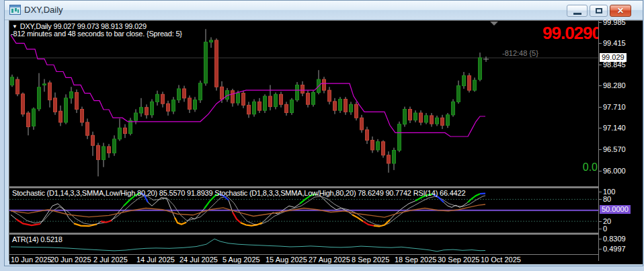  What do you see at coordinates (614, 249) in the screenshot?
I see `atr-axis-label: 0.4997` at bounding box center [614, 249].